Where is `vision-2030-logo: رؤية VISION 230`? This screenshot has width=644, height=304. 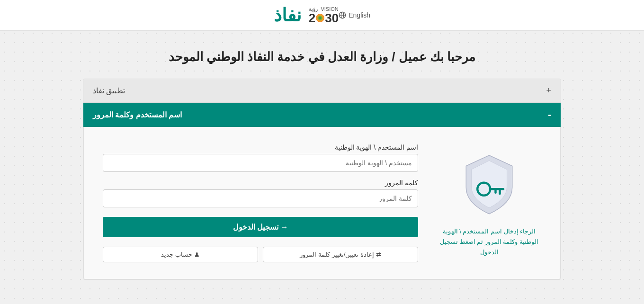
vision-2030-logo: رؤية VISION 230 is located at coordinates (324, 15).